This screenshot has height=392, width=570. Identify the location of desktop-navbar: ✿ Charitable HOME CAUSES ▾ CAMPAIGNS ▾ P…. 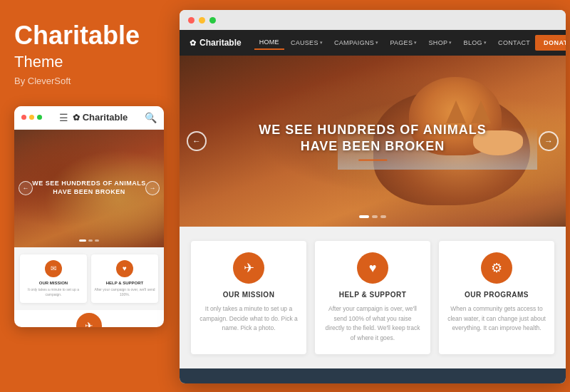
(373, 43).